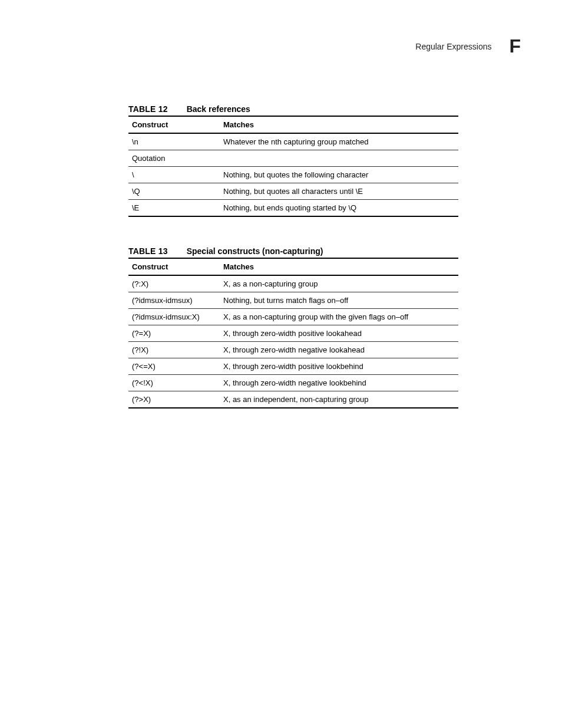 The height and width of the screenshot is (728, 562). I want to click on table-row: (?!X) X, through zero-width negative loo…, so click(293, 350).